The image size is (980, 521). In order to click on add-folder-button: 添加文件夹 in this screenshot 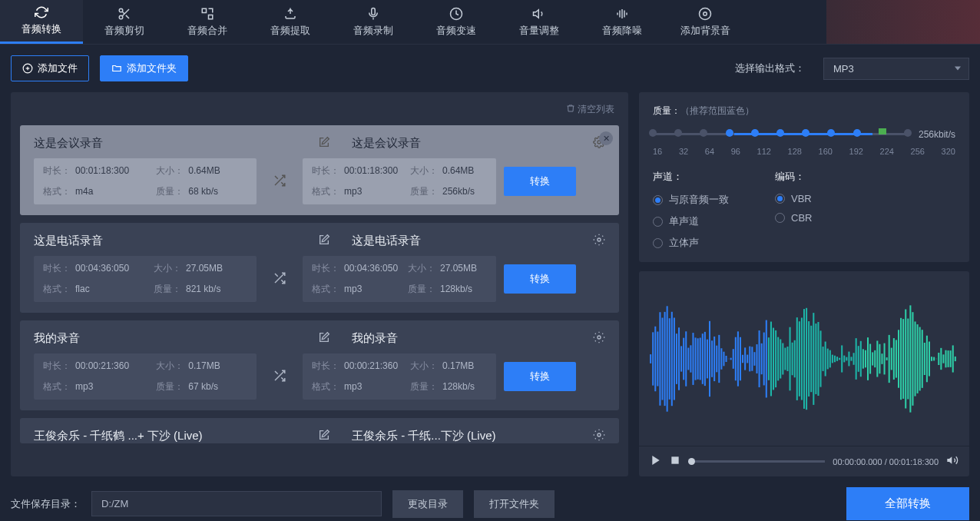, I will do `click(144, 68)`.